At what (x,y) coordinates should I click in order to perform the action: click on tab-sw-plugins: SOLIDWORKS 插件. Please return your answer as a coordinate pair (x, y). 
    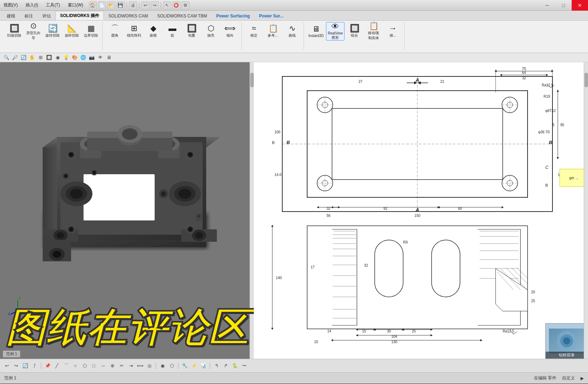
    Looking at the image, I should click on (80, 16).